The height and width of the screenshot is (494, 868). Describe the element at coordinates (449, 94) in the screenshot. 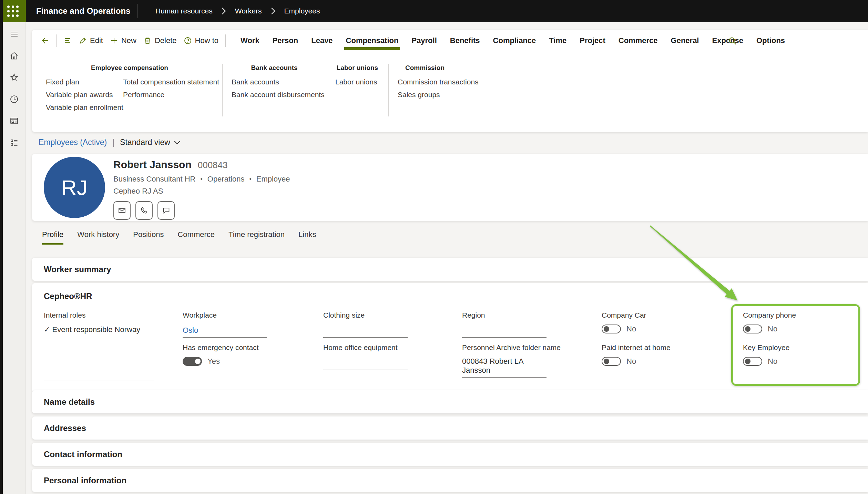

I see `menu-item-sales-groups: Sales groups` at that location.